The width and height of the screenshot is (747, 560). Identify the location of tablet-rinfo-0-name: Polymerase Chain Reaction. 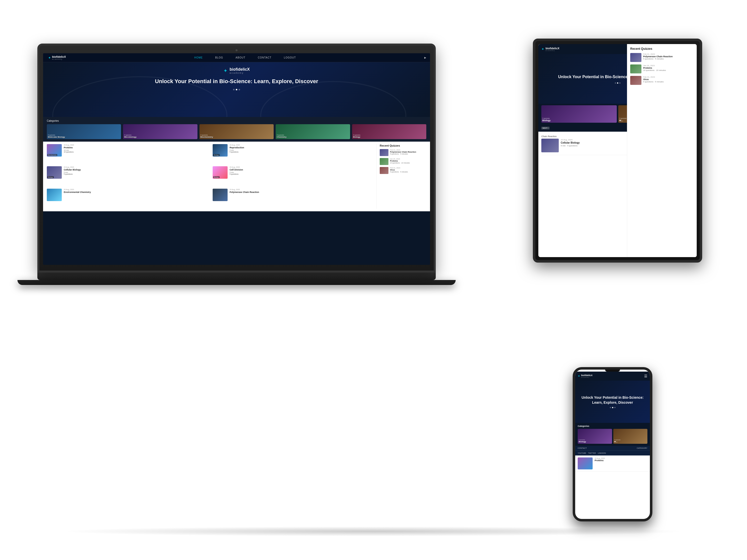
(658, 57).